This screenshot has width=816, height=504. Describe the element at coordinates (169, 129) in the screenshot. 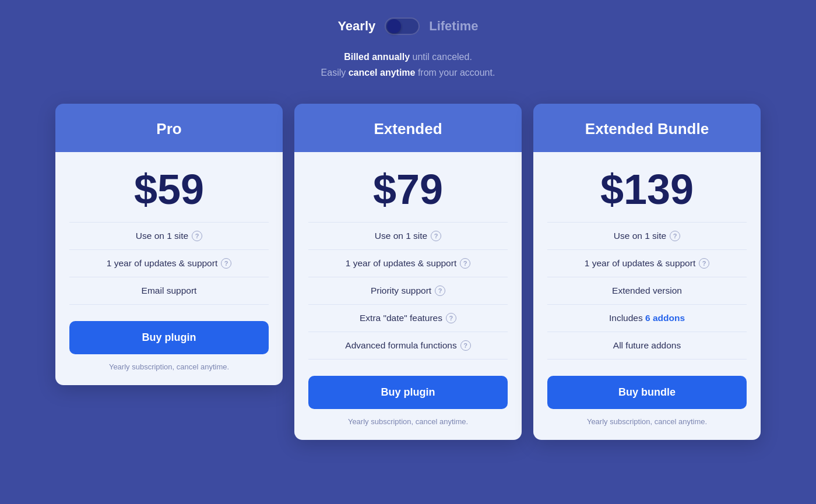

I see `pro-card-title: Pro` at that location.